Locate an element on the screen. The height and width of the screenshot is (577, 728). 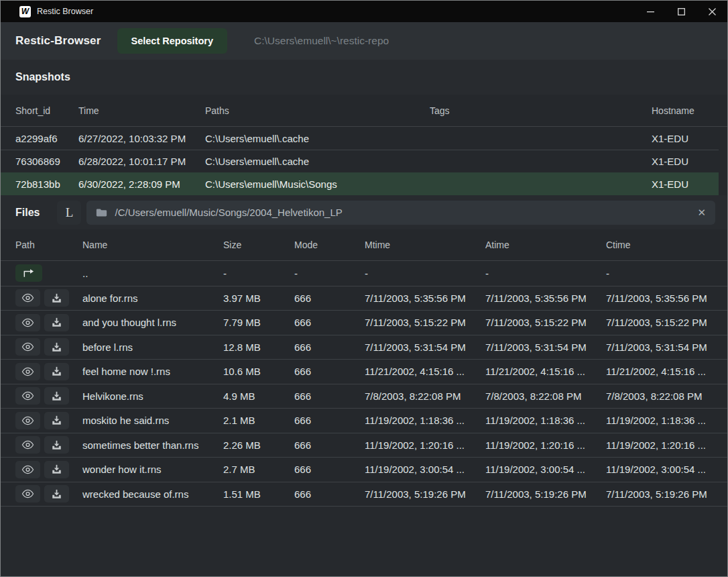
empty-area is located at coordinates (364, 541).